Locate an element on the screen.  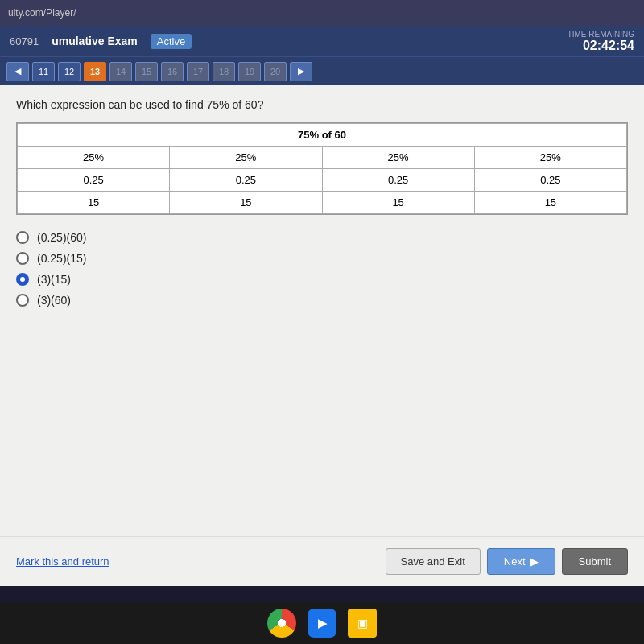
option-4: (3)(60) is located at coordinates (322, 300).